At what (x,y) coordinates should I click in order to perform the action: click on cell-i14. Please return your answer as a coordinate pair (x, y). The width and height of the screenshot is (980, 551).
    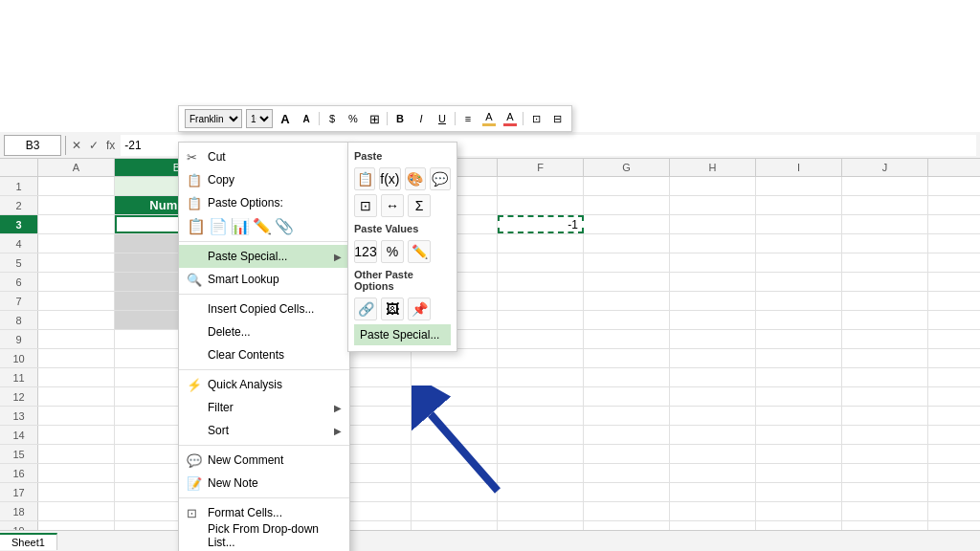
    Looking at the image, I should click on (799, 434).